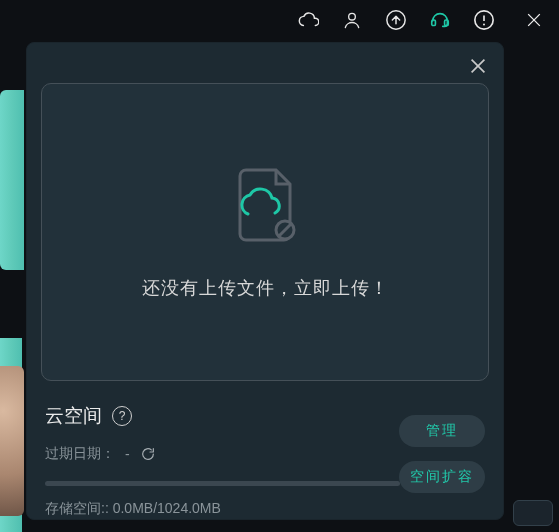 The width and height of the screenshot is (559, 532). What do you see at coordinates (77, 508) in the screenshot?
I see `storage-label: 存储空间::` at bounding box center [77, 508].